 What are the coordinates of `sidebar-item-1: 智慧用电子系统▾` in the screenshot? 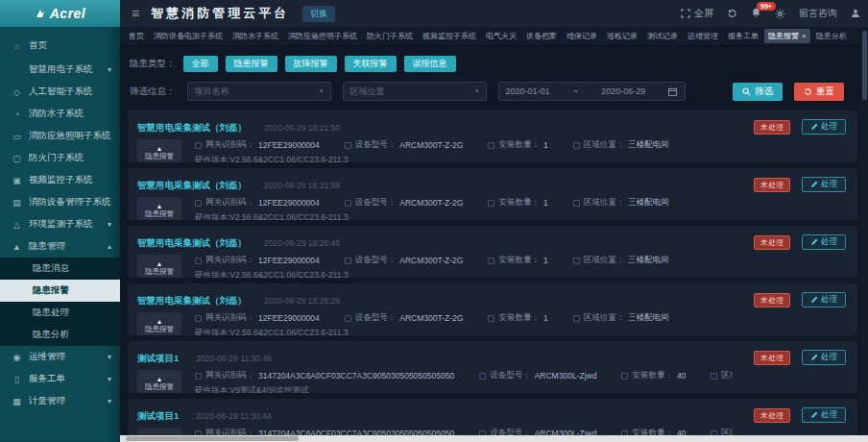 It's located at (60, 69).